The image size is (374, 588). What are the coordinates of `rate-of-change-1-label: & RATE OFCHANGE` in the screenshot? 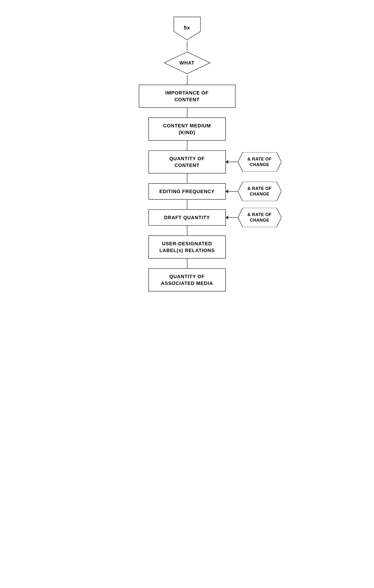 It's located at (259, 162).